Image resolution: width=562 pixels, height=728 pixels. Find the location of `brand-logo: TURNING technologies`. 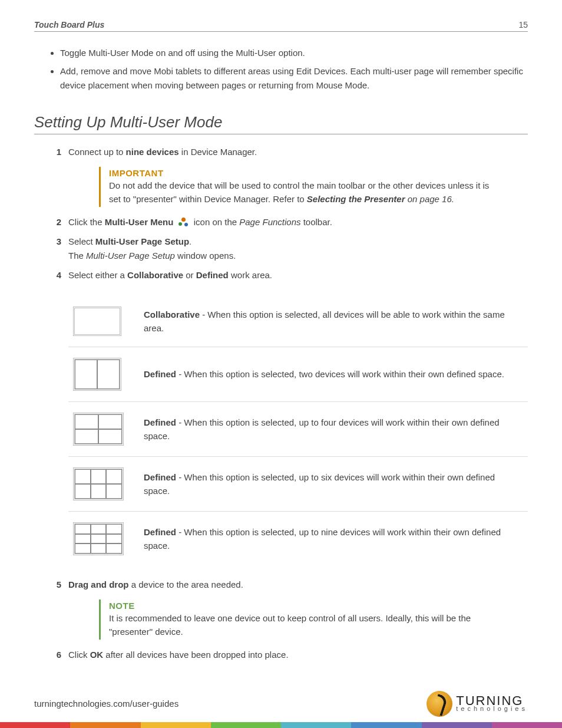

brand-logo: TURNING technologies is located at coordinates (477, 704).